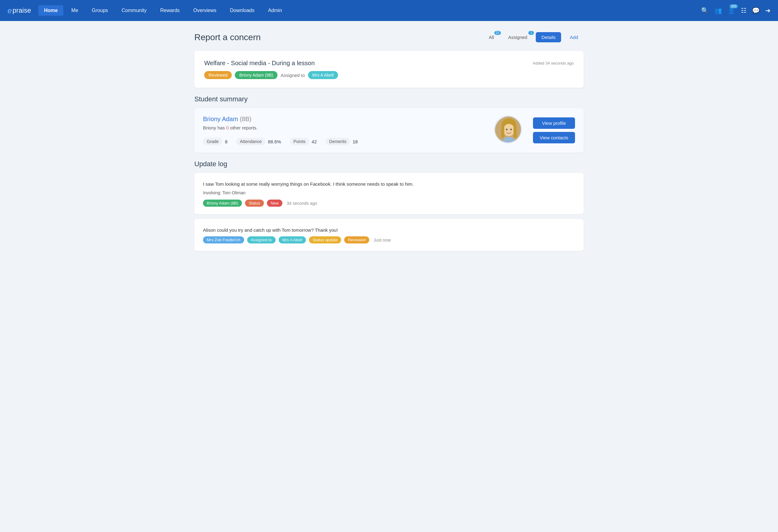  What do you see at coordinates (705, 10) in the screenshot?
I see `search-icon: 🔍` at bounding box center [705, 10].